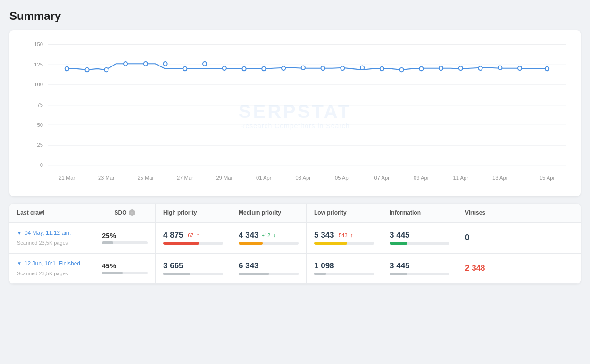 This screenshot has height=364, width=590. What do you see at coordinates (193, 213) in the screenshot?
I see `header-high-priority: High priority` at bounding box center [193, 213].